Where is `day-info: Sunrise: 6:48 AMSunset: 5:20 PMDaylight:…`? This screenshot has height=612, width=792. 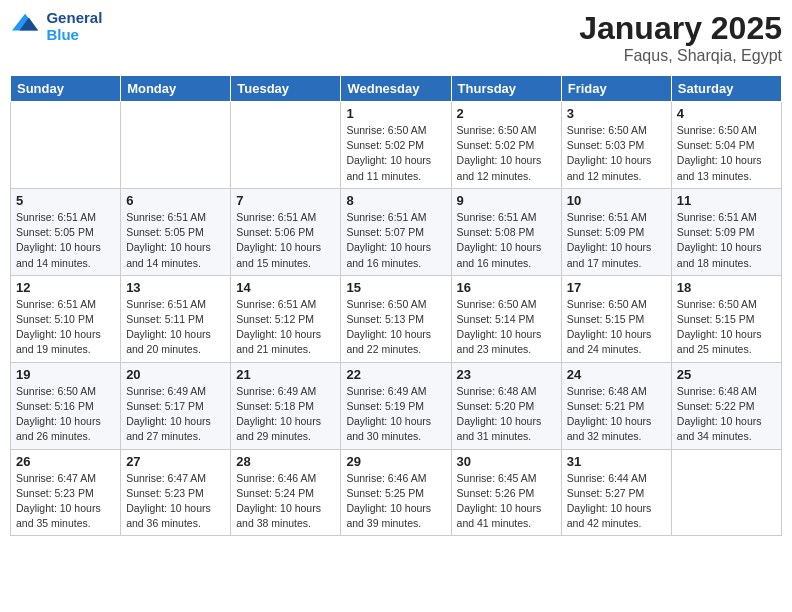 day-info: Sunrise: 6:48 AMSunset: 5:20 PMDaylight:… is located at coordinates (506, 414).